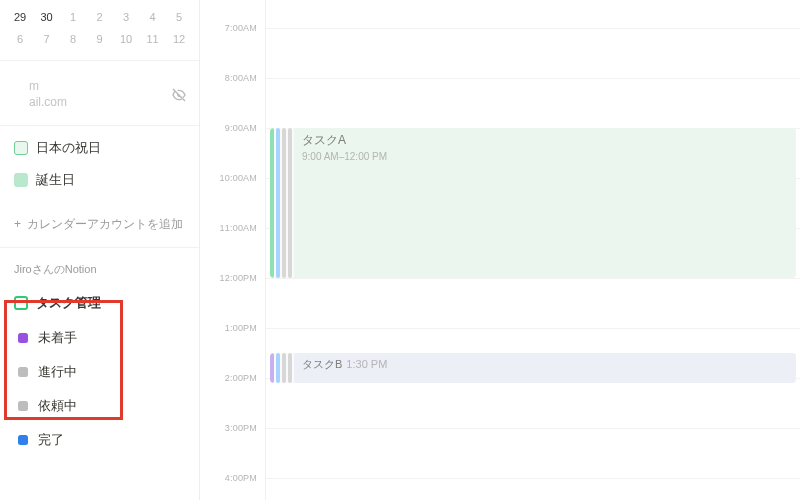  What do you see at coordinates (20, 39) in the screenshot?
I see `mini-cal-day: 6` at bounding box center [20, 39].